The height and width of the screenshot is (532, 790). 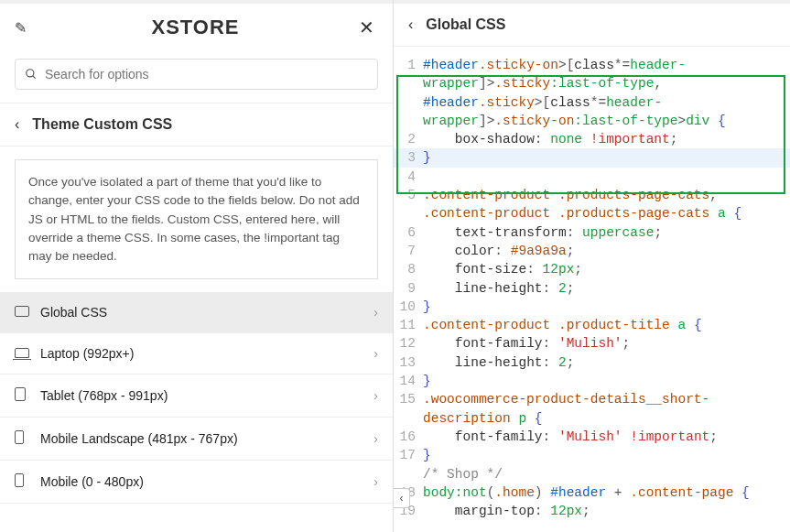 I want to click on code-line: 11.content-product .product-title a {, so click(x=591, y=325).